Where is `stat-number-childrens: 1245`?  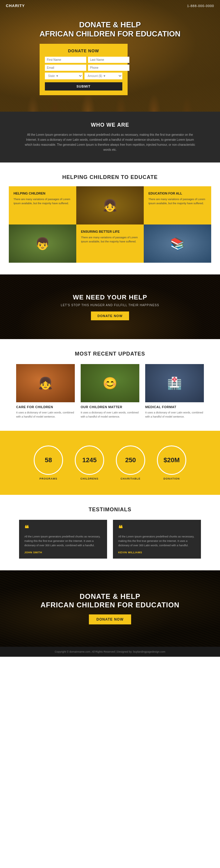 stat-number-childrens: 1245 is located at coordinates (89, 460).